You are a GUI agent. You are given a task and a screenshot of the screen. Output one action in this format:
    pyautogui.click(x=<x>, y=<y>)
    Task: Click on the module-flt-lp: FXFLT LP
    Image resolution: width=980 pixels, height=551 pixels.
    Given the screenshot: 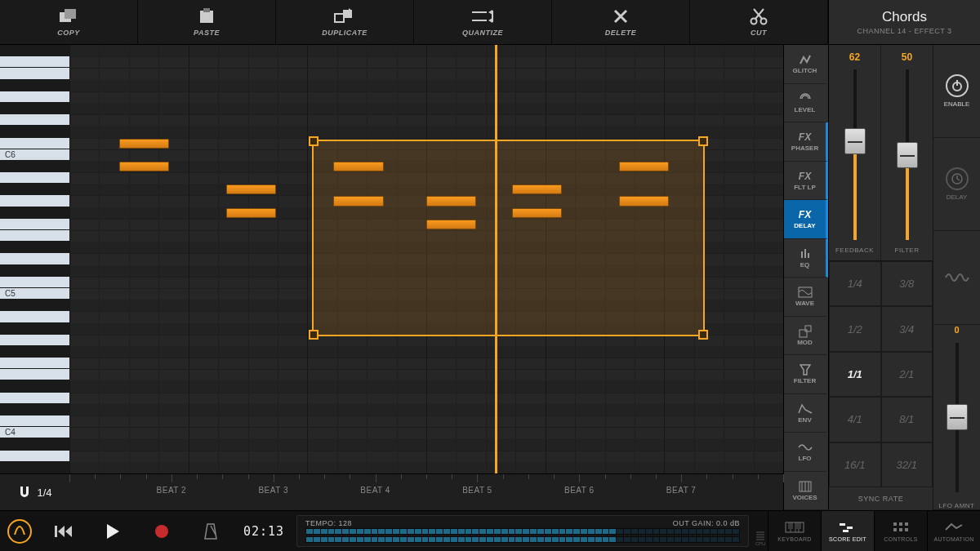 What is the action you would take?
    pyautogui.click(x=806, y=181)
    